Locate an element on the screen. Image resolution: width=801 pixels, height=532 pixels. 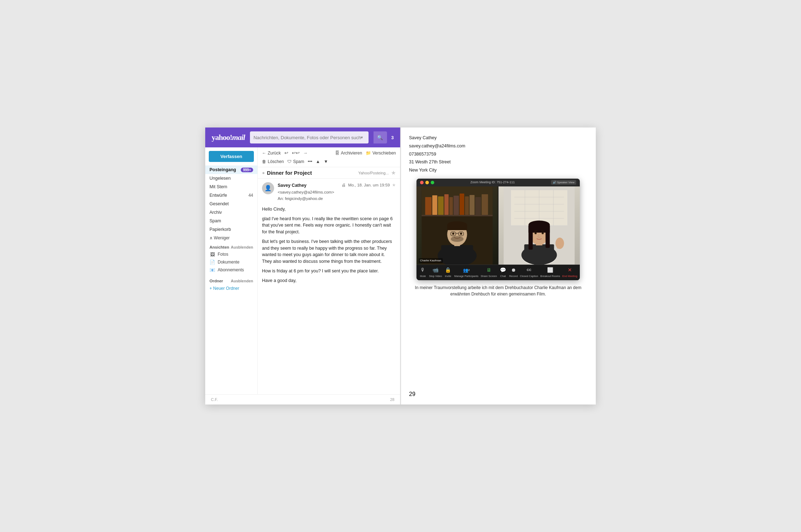
search-bar: ▾ is located at coordinates (309, 137).